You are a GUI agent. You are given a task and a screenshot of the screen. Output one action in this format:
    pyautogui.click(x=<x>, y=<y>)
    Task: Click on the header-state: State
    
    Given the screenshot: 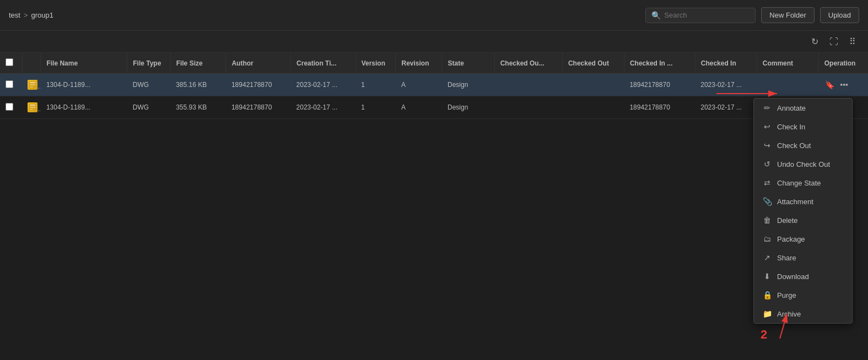 What is the action you would take?
    pyautogui.click(x=468, y=63)
    